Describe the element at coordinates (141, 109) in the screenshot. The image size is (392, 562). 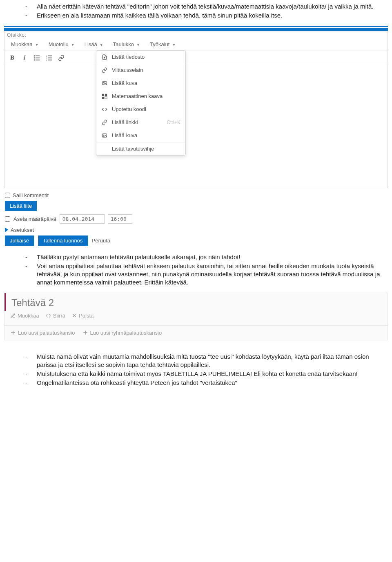
I see `dd-embed-code: Upotettu koodi` at that location.